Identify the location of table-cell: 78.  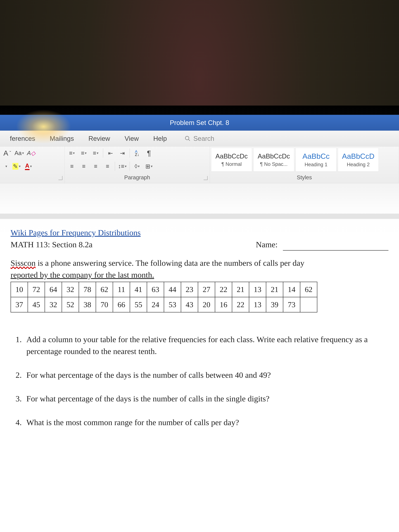
(88, 290).